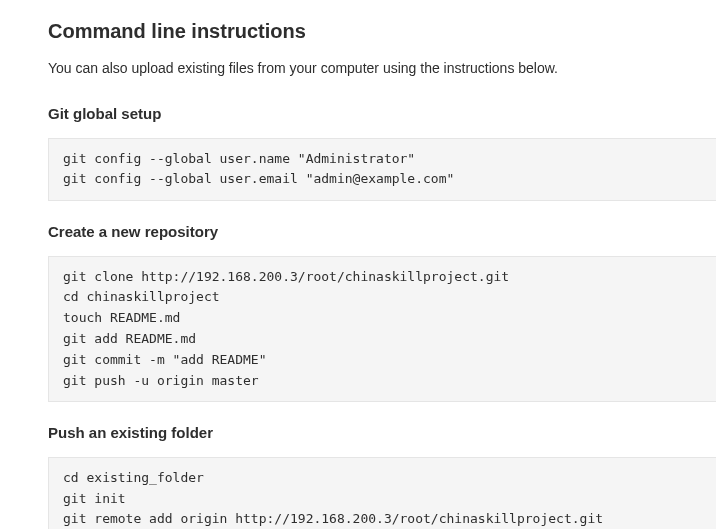 Image resolution: width=716 pixels, height=529 pixels. Describe the element at coordinates (134, 478) in the screenshot. I see `code-line: cd existing_folder` at that location.